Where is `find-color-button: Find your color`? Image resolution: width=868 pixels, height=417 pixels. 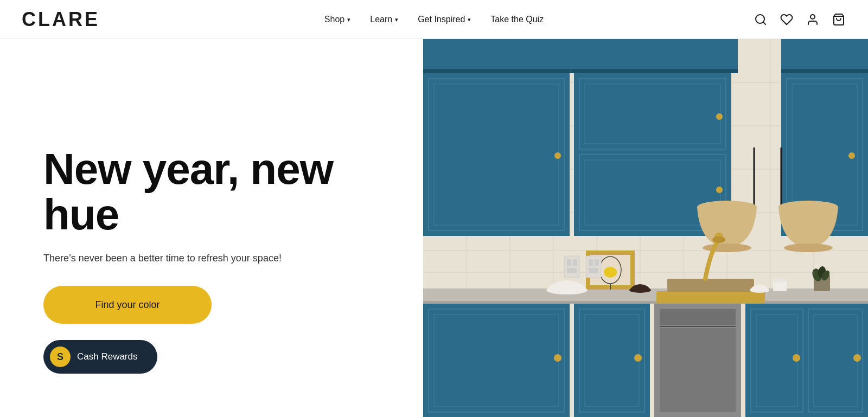 find-color-button: Find your color is located at coordinates (127, 305).